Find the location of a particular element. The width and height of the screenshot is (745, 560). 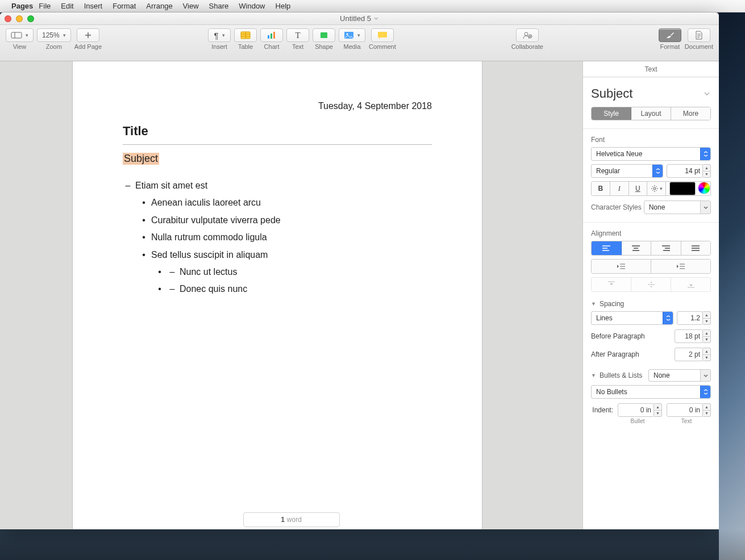

inspector-tab-text: Text is located at coordinates (651, 69).